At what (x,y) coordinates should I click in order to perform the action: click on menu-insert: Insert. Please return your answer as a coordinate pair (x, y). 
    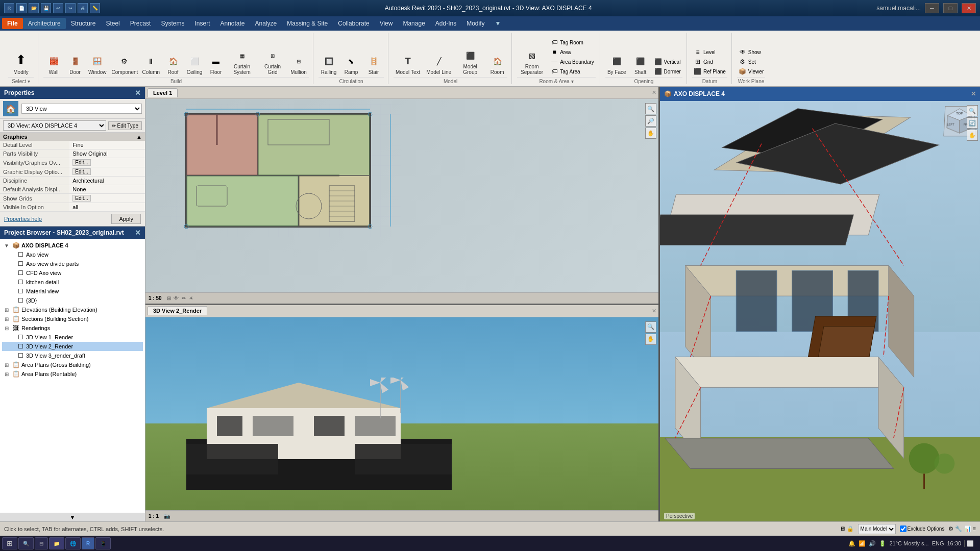
    Looking at the image, I should click on (202, 23).